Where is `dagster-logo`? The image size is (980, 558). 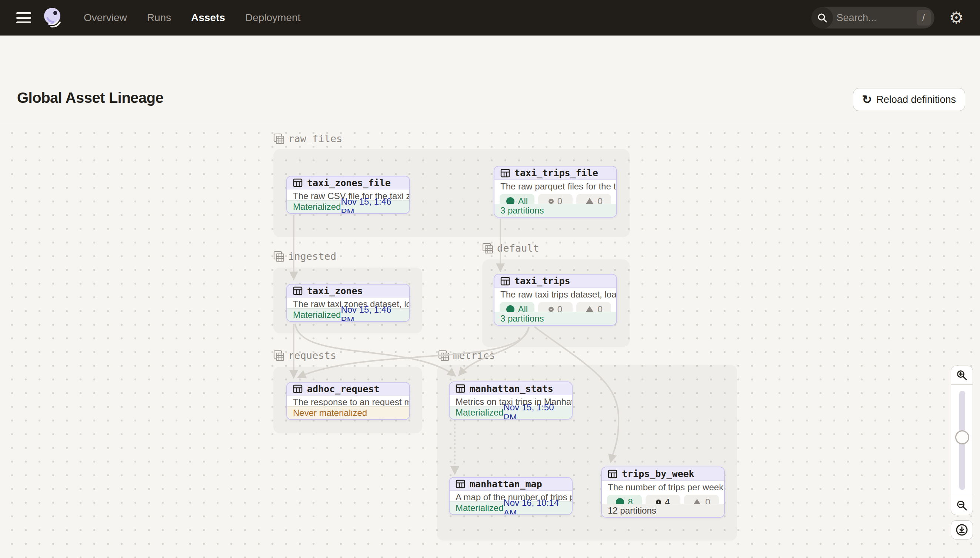
dagster-logo is located at coordinates (53, 18).